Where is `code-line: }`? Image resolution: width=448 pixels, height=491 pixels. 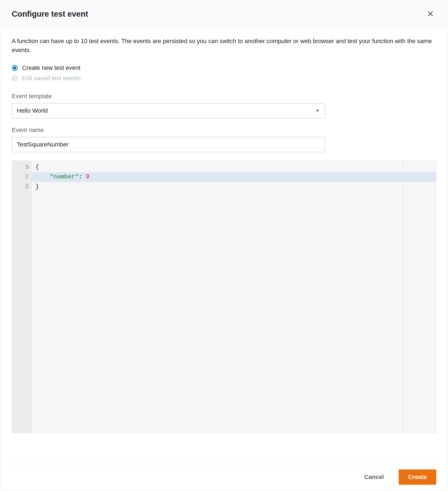 code-line: } is located at coordinates (236, 187).